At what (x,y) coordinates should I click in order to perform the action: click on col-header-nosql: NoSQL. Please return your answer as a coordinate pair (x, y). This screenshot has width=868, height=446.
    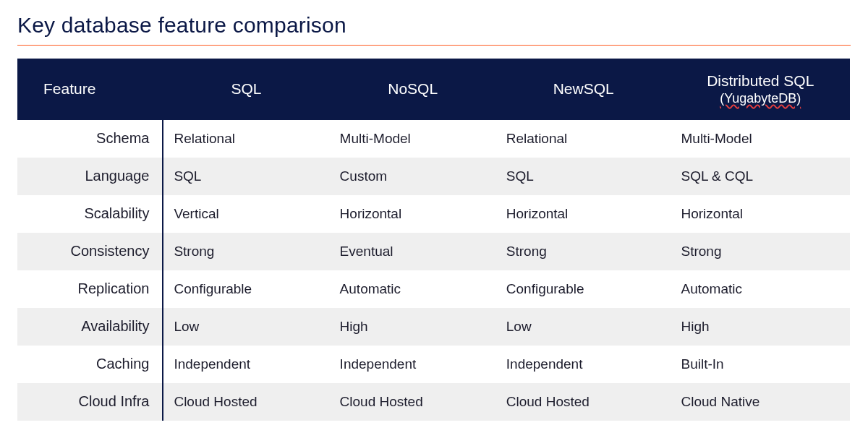
    Looking at the image, I should click on (413, 90).